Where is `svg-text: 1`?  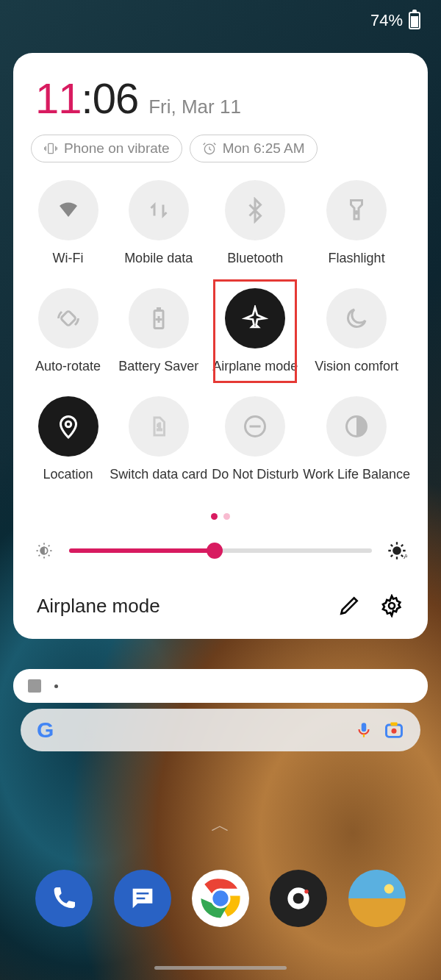
svg-text: 1 is located at coordinates (159, 427).